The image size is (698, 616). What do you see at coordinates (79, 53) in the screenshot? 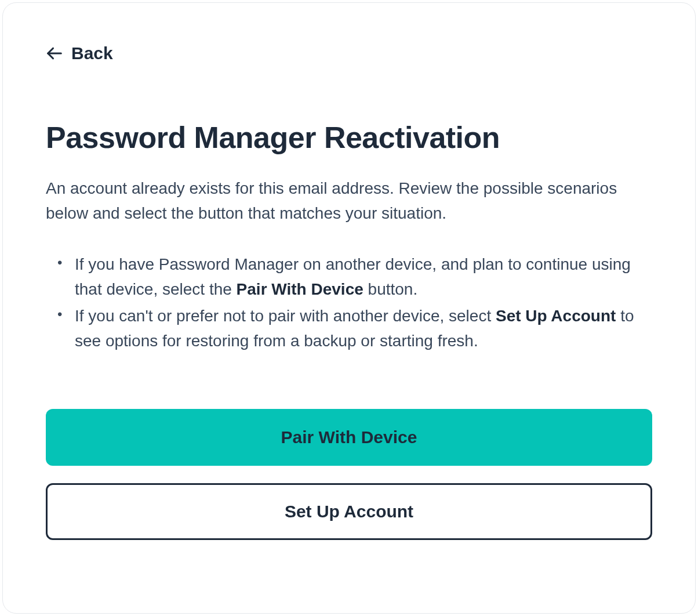
I see `back-link: Back` at bounding box center [79, 53].